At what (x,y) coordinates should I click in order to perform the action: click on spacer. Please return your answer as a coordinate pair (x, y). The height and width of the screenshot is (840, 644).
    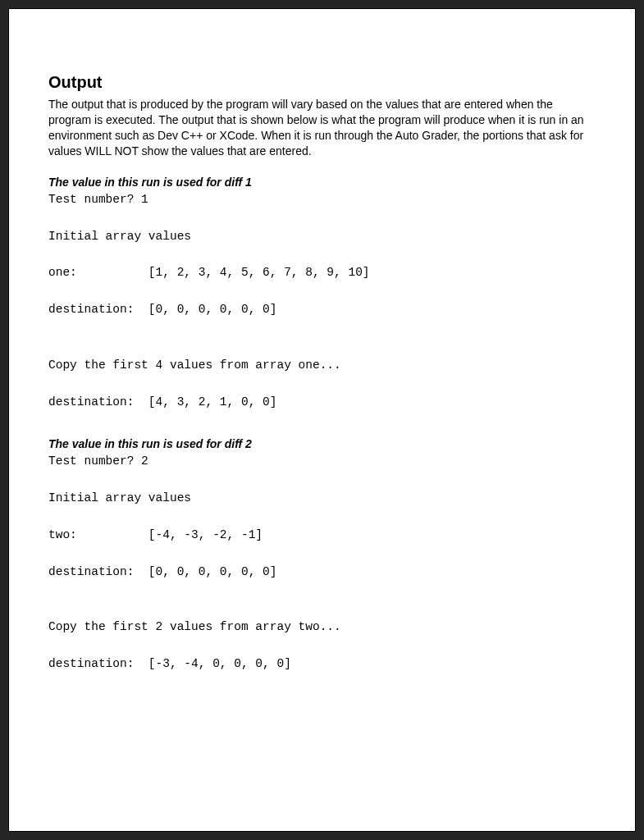
    Looking at the image, I should click on (322, 433).